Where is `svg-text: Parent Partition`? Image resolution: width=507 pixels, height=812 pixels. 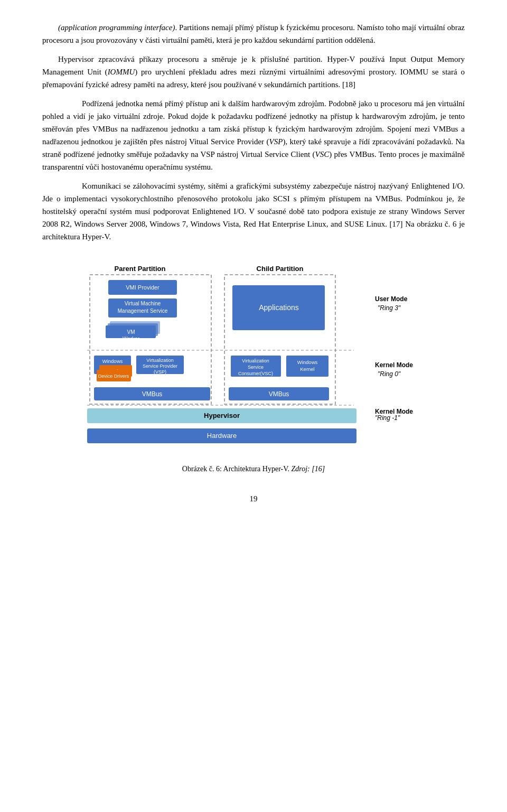
svg-text: Parent Partition is located at coordinates (140, 268).